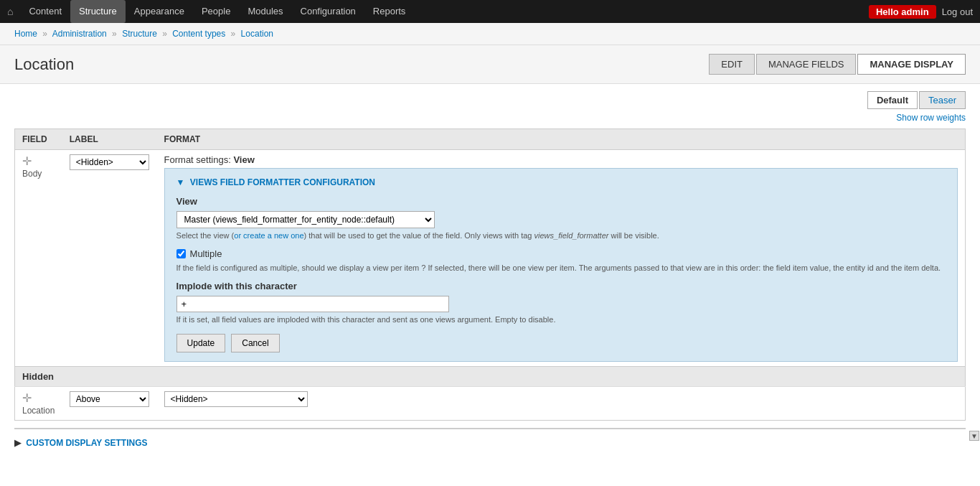  I want to click on help-before: Select the view (, so click(205, 235).